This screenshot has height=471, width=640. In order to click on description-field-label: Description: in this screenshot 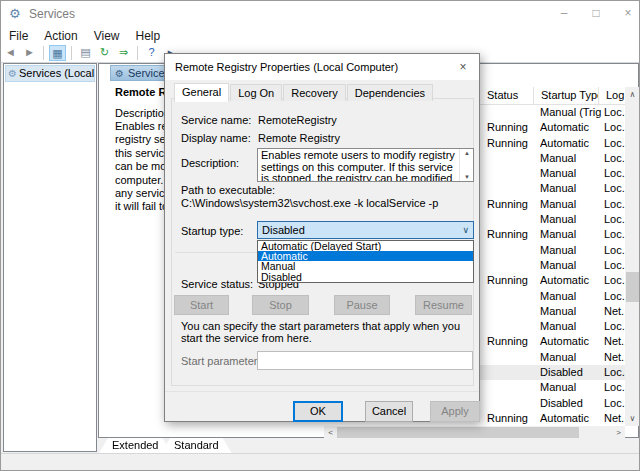, I will do `click(210, 163)`.